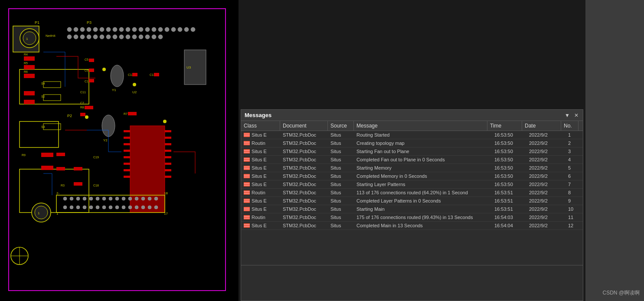 Image resolution: width=644 pixels, height=301 pixels. I want to click on table-row: Situs ESTM32.PcbDocSitusStarting Main16:…, so click(412, 209).